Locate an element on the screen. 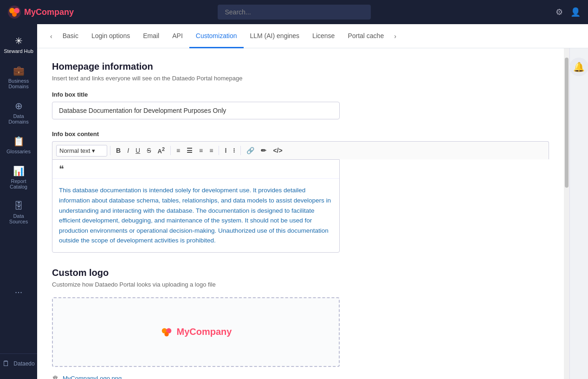 This screenshot has width=588, height=379. underline-button: U is located at coordinates (138, 150).